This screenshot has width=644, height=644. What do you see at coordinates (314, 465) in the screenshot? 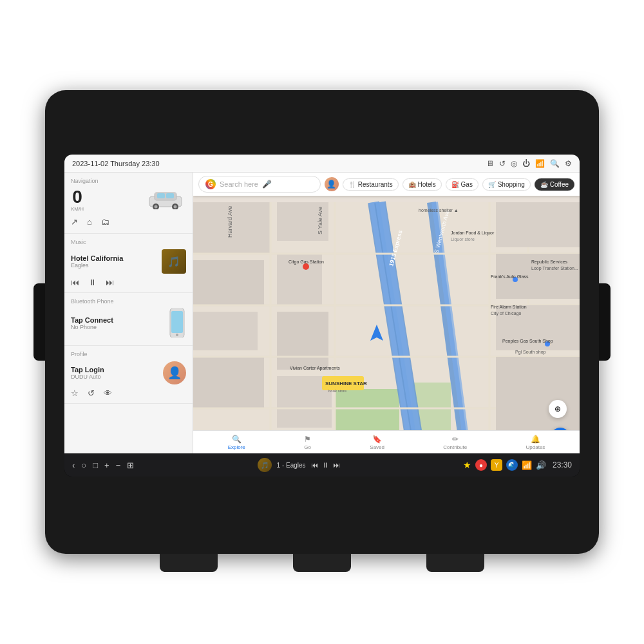
I see `sys-prev-icon: ⏮` at bounding box center [314, 465].